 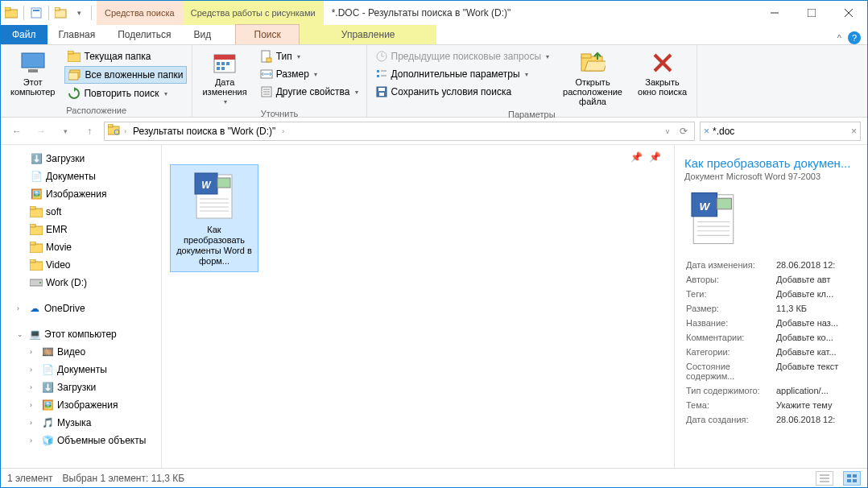 What do you see at coordinates (81, 387) in the screenshot?
I see `tree-item-downloads2: ›⬇️Загрузки` at bounding box center [81, 387].